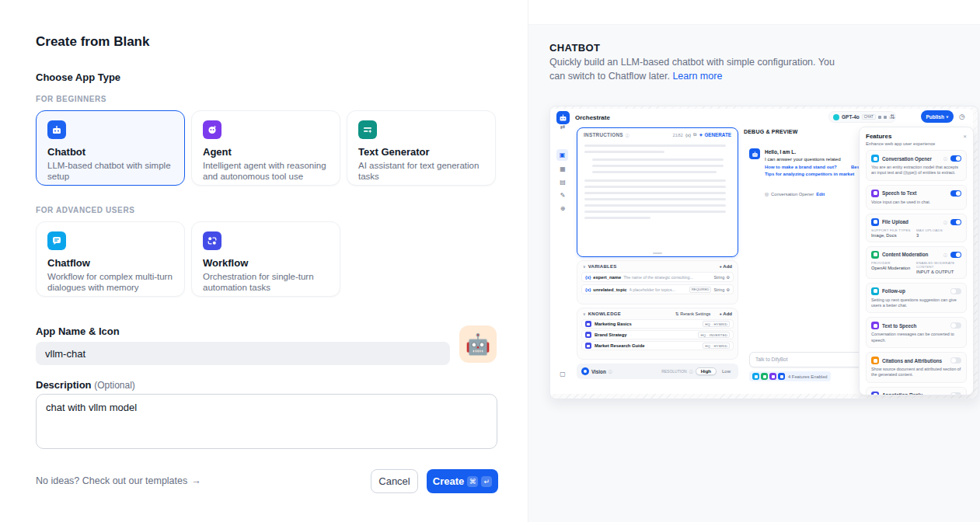  I want to click on conversation-opener-icon, so click(875, 158).